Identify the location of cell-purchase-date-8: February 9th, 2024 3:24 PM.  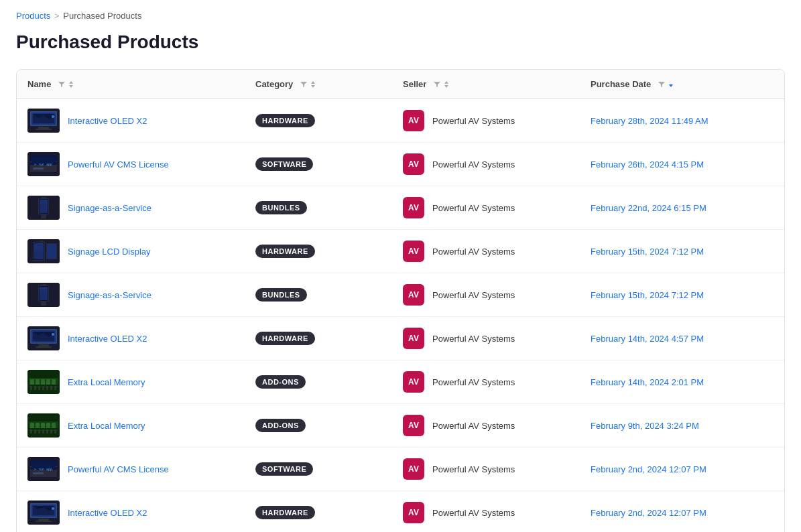
(682, 426).